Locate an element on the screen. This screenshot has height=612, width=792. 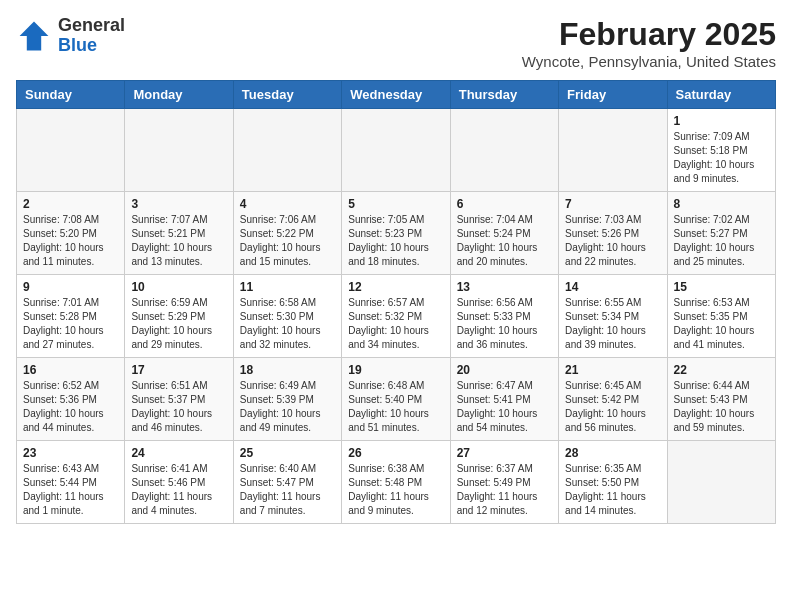
day-number: 1 is located at coordinates (722, 121).